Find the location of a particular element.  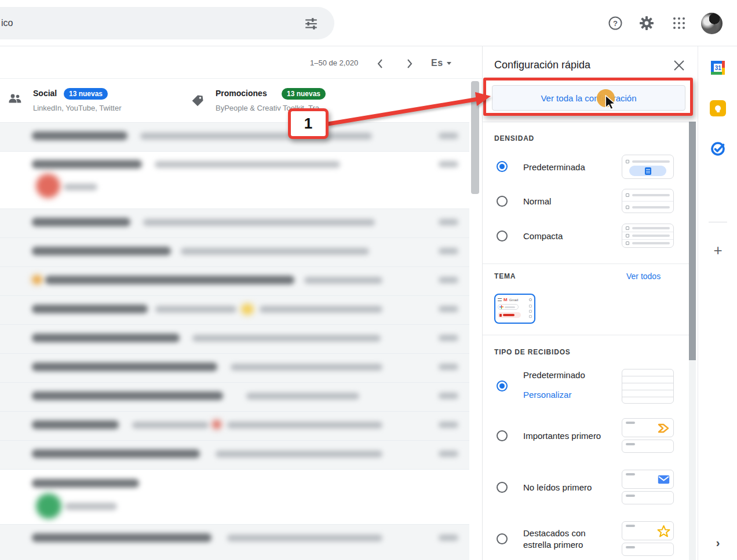

inbox-starred-label: Destacados conestrella primero is located at coordinates (567, 539).